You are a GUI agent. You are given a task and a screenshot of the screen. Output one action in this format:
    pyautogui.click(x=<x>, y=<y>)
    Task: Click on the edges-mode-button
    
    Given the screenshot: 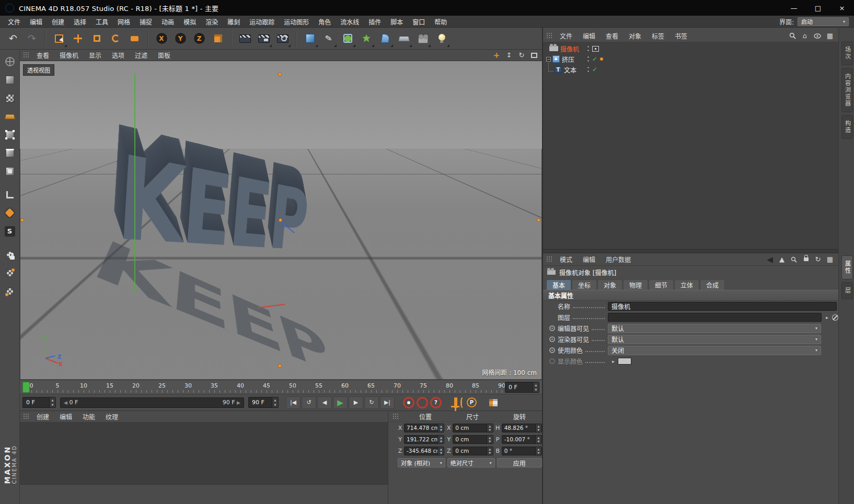 What is the action you would take?
    pyautogui.click(x=10, y=153)
    